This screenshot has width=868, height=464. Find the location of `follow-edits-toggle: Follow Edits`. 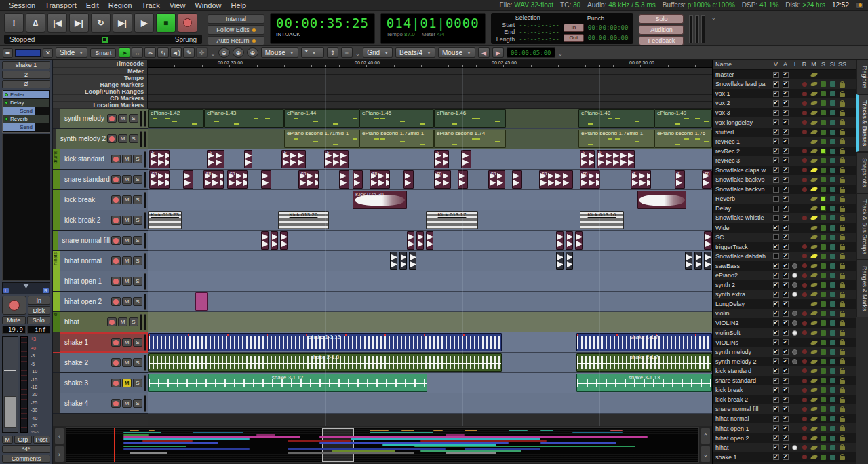

follow-edits-toggle: Follow Edits is located at coordinates (236, 30).